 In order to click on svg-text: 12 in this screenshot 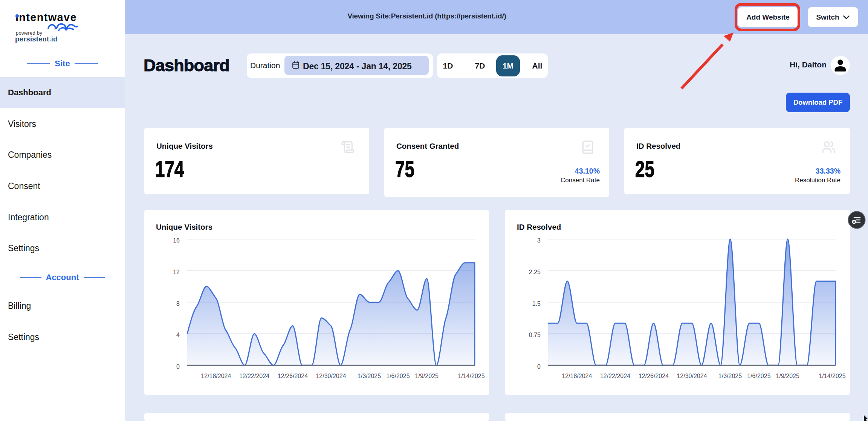, I will do `click(176, 272)`.